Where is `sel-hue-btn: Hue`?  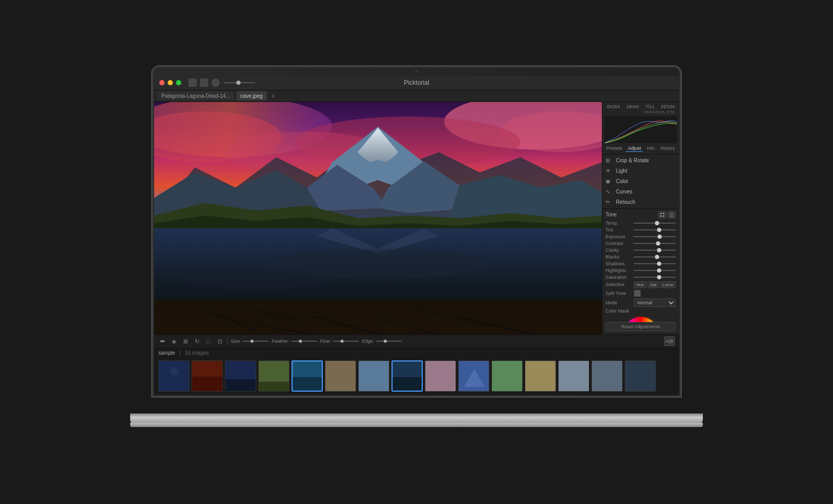
sel-hue-btn: Hue is located at coordinates (640, 285).